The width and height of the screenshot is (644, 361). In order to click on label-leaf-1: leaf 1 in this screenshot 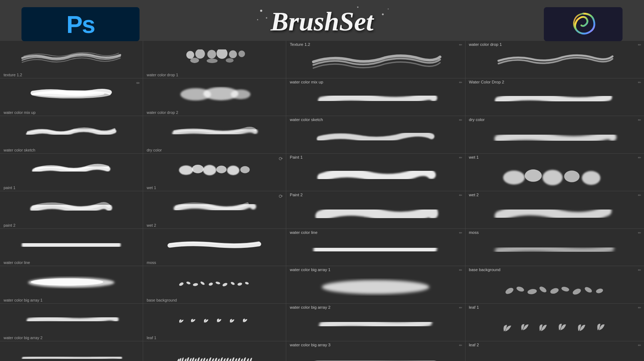, I will do `click(152, 338)`.